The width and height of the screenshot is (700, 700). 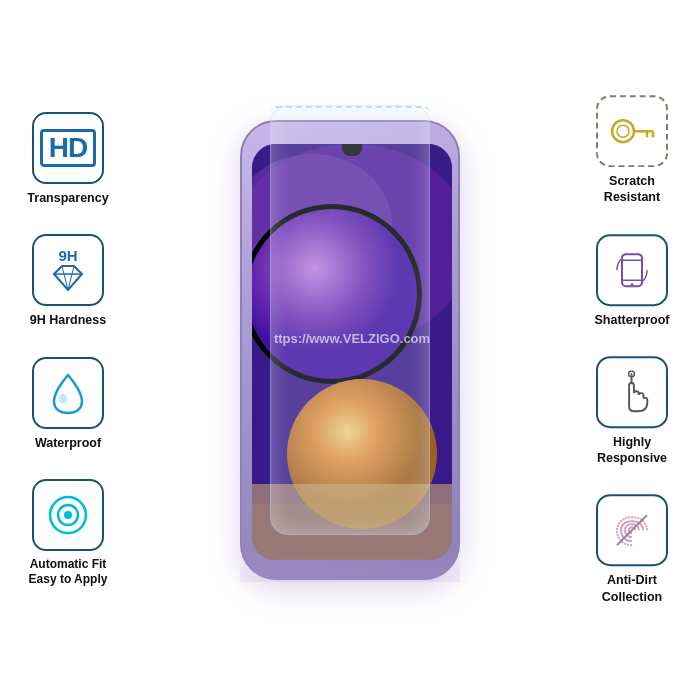 I want to click on responsive-label: HighlyResponsive, so click(x=632, y=450).